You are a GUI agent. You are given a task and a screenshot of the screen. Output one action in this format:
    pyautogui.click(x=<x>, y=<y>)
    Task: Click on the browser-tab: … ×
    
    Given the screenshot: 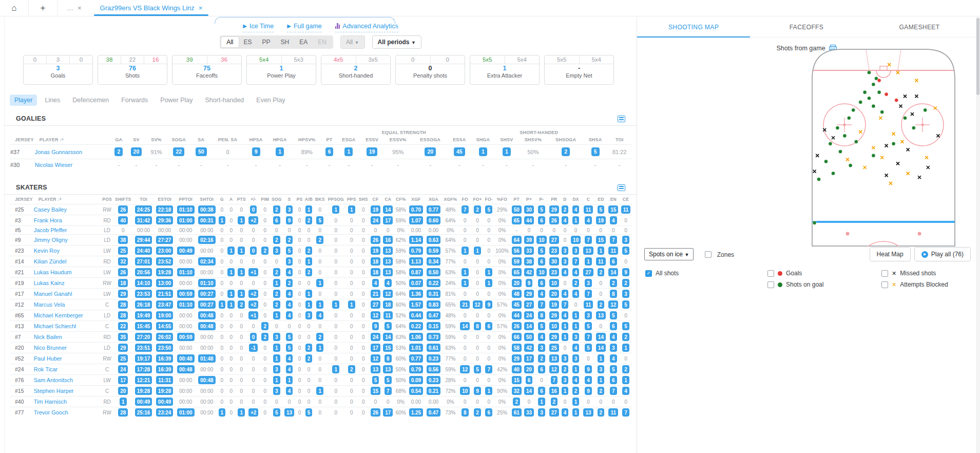 What is the action you would take?
    pyautogui.click(x=74, y=8)
    